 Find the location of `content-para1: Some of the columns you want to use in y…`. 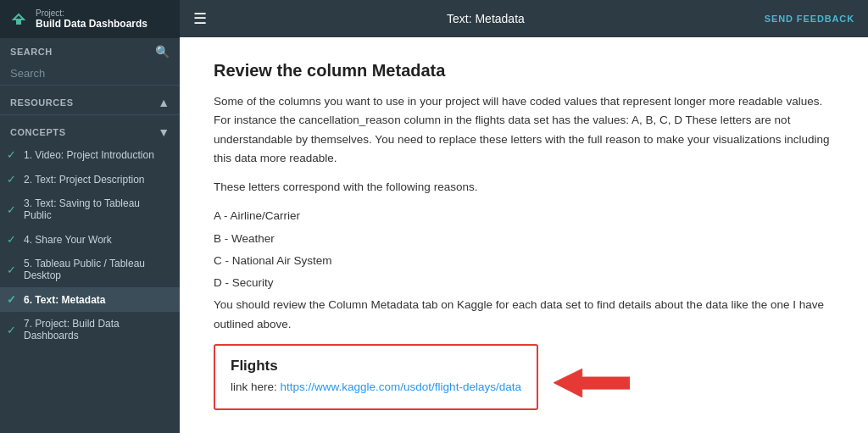

content-para1: Some of the columns you want to use in y… is located at coordinates (524, 130).